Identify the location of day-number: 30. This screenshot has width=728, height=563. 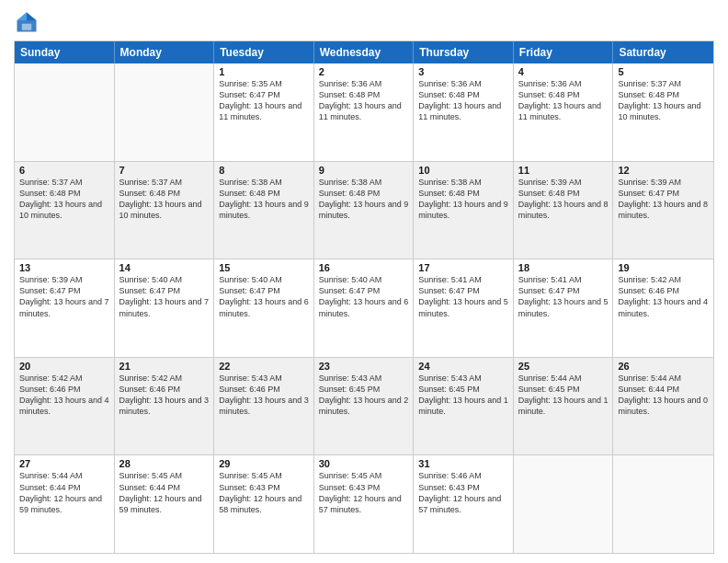
(364, 464).